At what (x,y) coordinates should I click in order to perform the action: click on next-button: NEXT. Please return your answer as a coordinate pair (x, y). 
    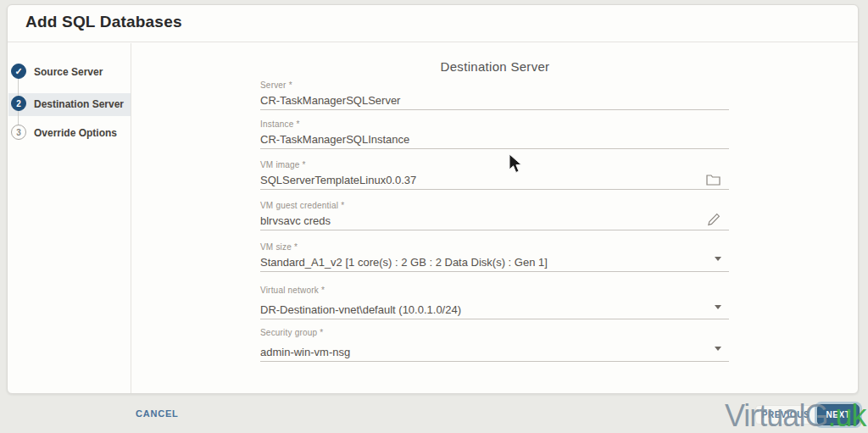
    Looking at the image, I should click on (838, 415).